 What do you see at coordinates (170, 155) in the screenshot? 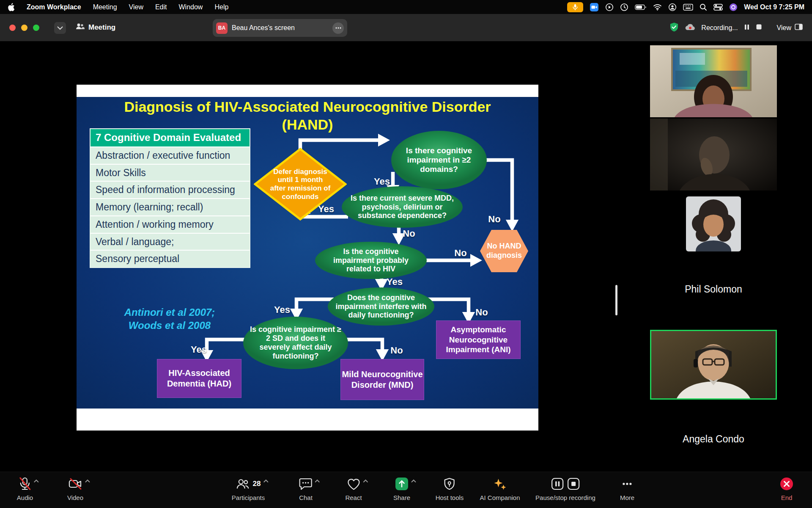
I see `table-row: Abstraction / executive function` at bounding box center [170, 155].